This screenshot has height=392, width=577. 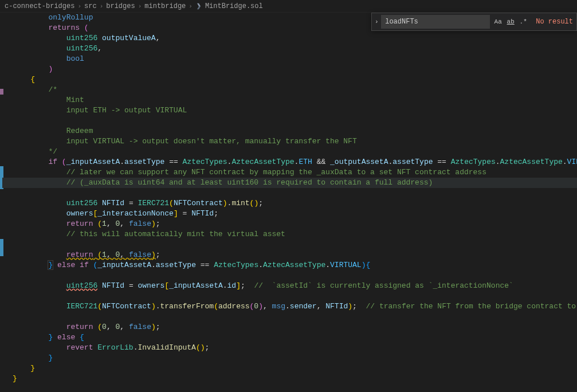 I want to click on find-toggle-replace: ›, so click(x=376, y=22).